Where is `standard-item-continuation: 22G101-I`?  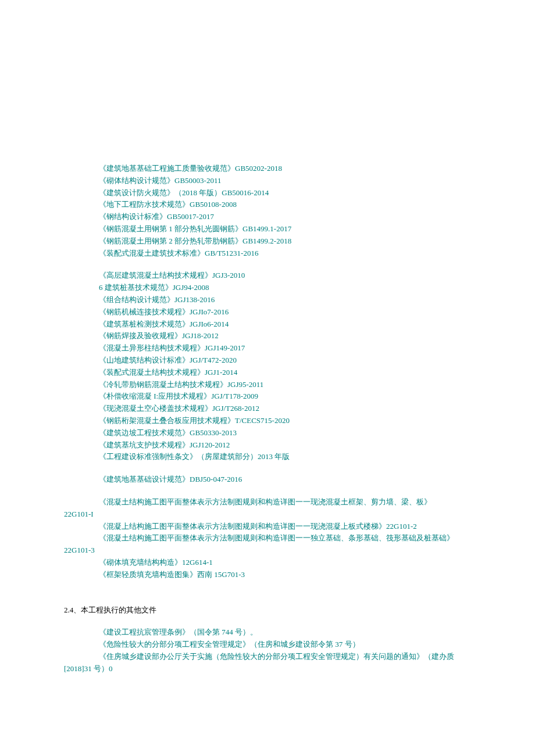
standard-item-continuation: 22G101-I is located at coordinates (268, 515).